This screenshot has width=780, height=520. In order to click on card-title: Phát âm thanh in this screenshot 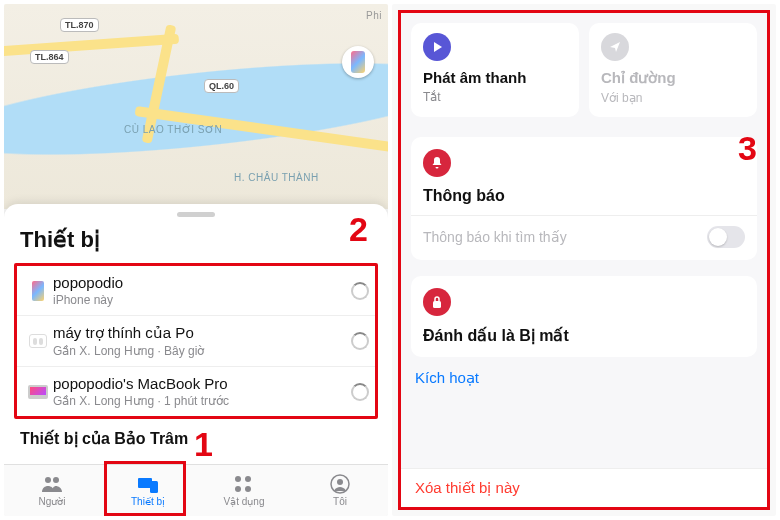, I will do `click(495, 78)`.